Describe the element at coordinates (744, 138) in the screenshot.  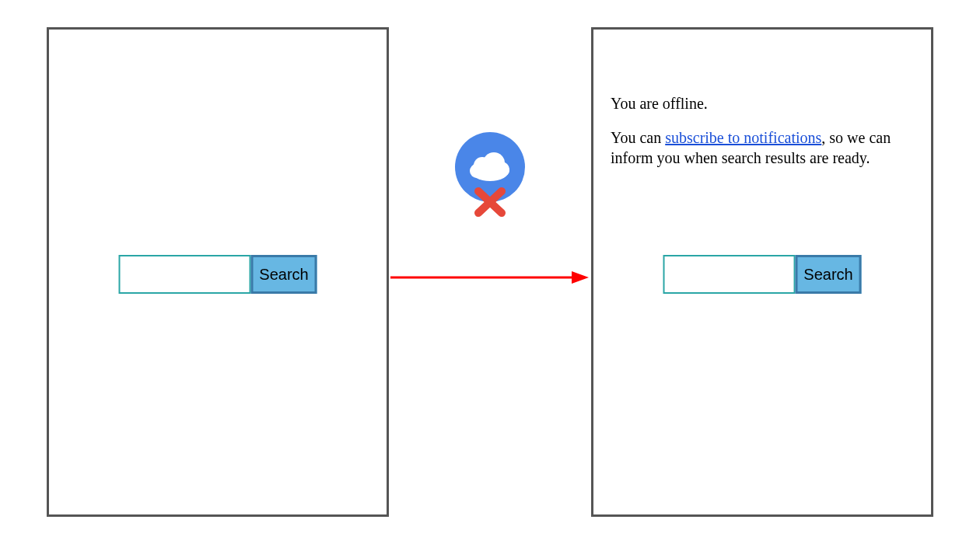
I see `subscribe-link: subscribe to notifications` at that location.